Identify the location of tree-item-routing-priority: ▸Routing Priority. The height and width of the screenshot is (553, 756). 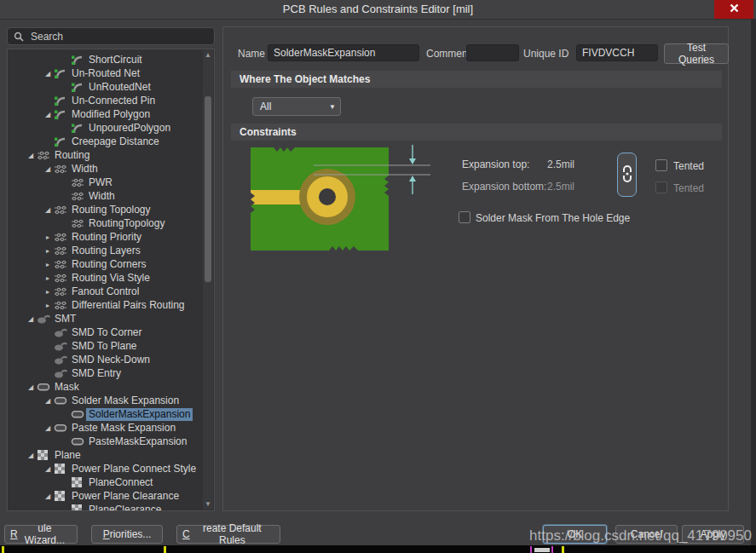
(106, 237).